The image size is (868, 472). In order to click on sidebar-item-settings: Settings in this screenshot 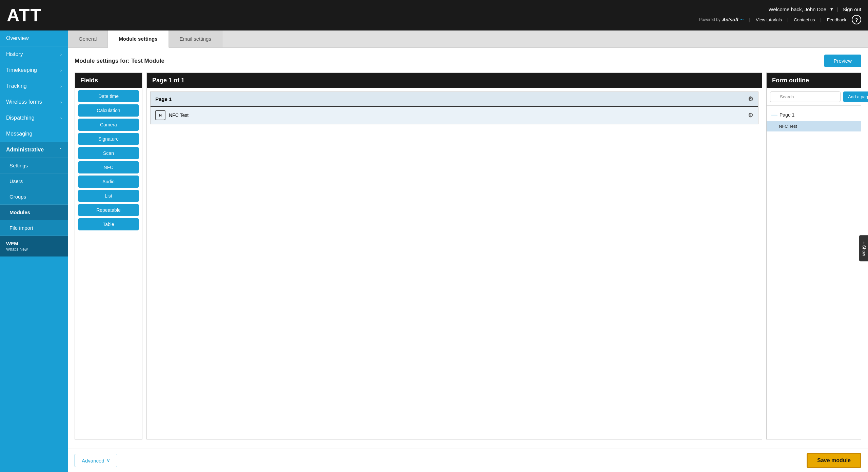, I will do `click(34, 166)`.